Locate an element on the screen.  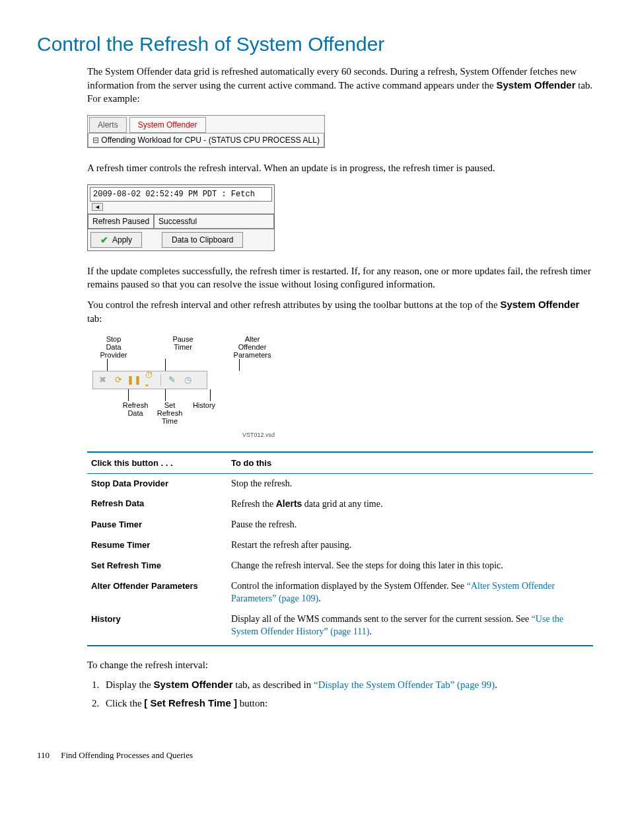
lbl-stop-data-provider: Stop Data Provider is located at coordinates (114, 347).